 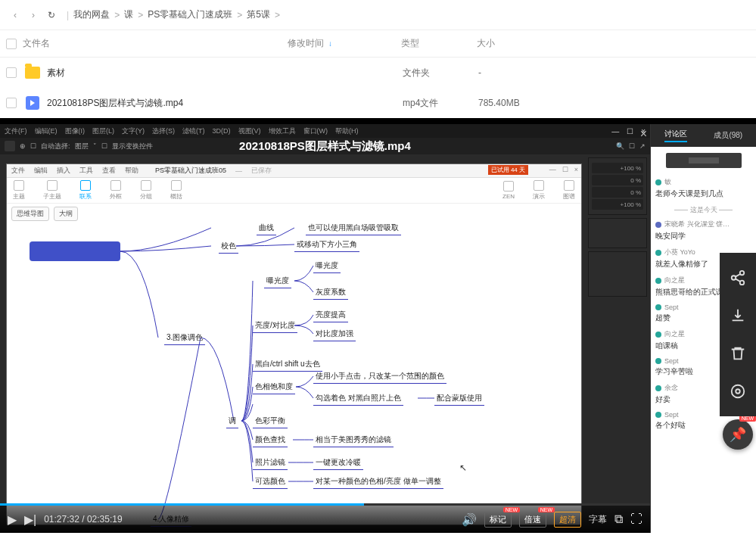 I want to click on file-table-header: 文件名 修改时间↓ 类型 大小, so click(x=378, y=44).